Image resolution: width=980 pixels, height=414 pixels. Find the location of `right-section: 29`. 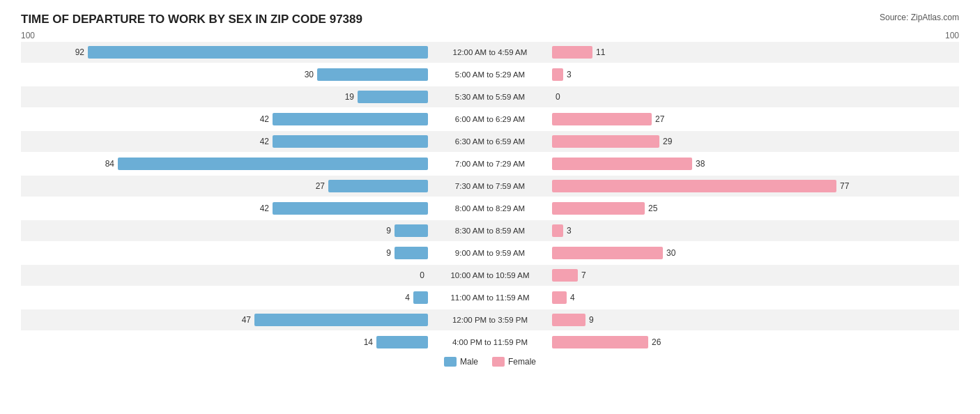

right-section: 29 is located at coordinates (754, 141).